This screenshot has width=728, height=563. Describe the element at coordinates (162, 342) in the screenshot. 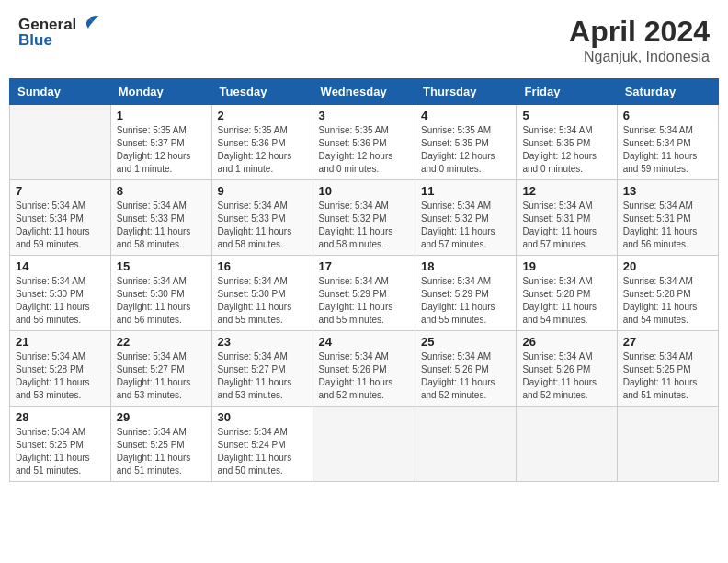

I see `day-number: 22` at that location.